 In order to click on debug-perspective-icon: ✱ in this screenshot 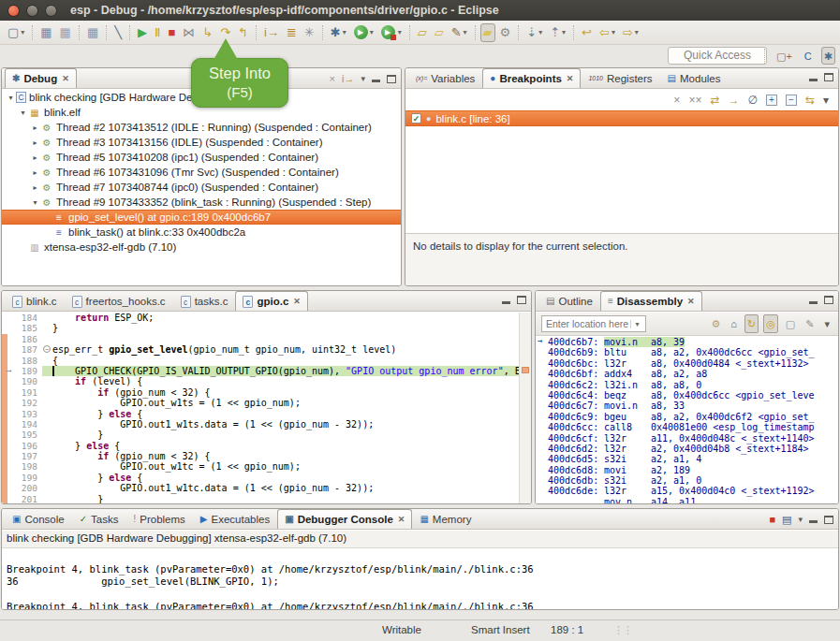, I will do `click(828, 56)`.